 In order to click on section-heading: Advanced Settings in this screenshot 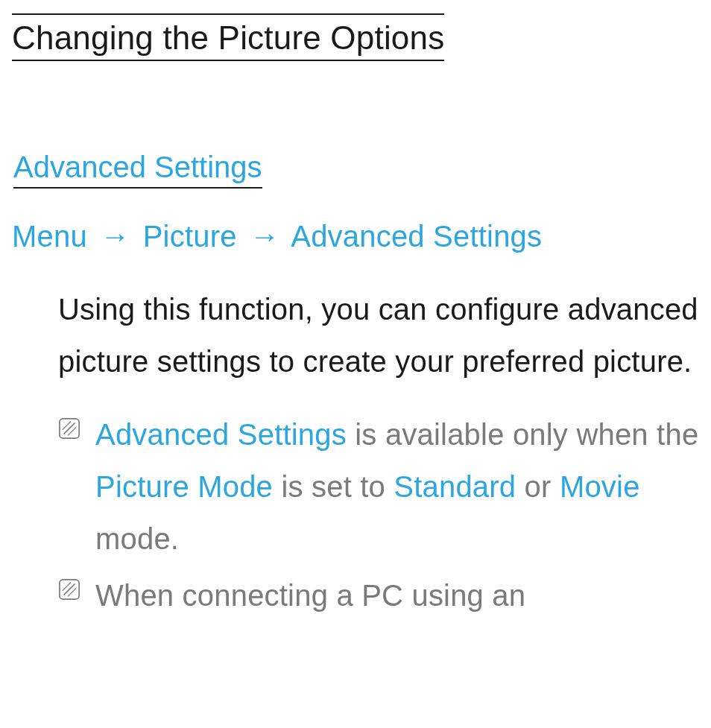, I will do `click(138, 170)`.